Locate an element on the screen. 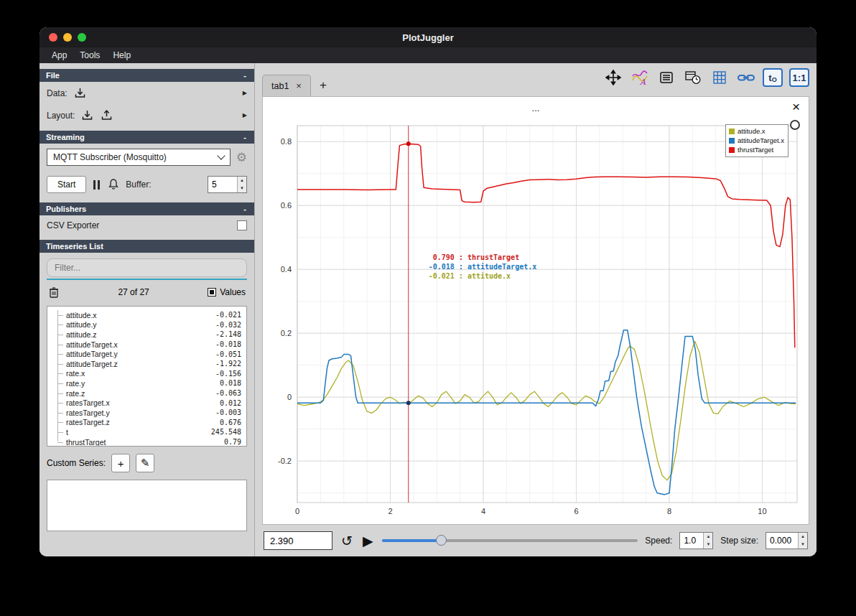 The image size is (856, 616). layout-expand-icon: ▶ is located at coordinates (245, 115).